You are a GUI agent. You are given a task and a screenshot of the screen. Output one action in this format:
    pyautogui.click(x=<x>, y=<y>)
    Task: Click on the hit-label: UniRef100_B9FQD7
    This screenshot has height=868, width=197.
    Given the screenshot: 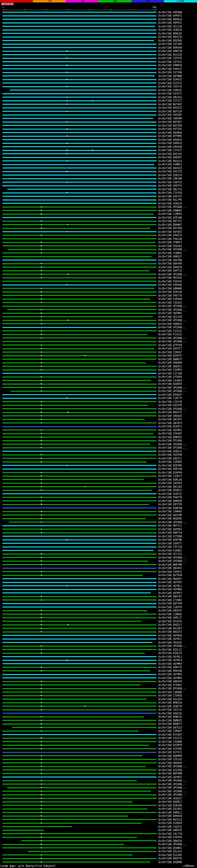 What is the action you would take?
    pyautogui.click(x=170, y=122)
    